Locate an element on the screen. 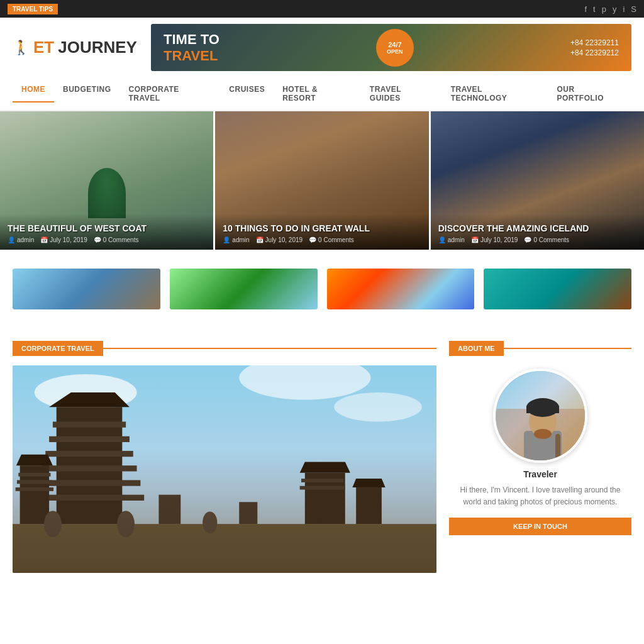  logo: 🚶 ET JOURNEY is located at coordinates (75, 48).